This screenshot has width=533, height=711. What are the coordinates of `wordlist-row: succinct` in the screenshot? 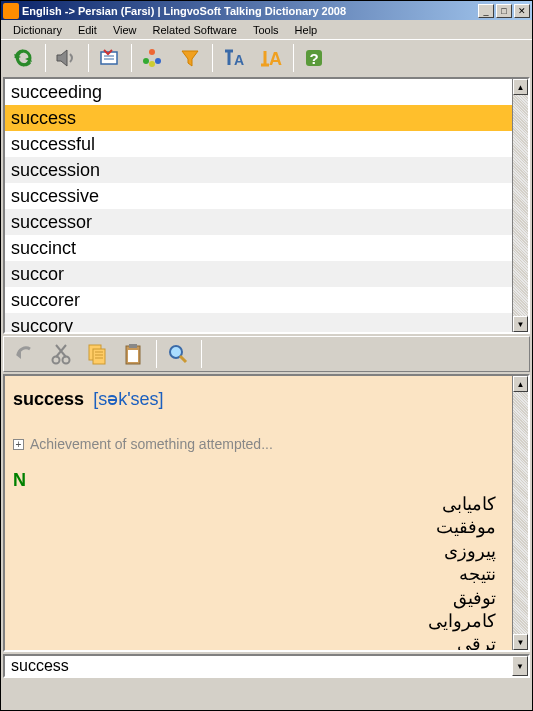 It's located at (258, 248).